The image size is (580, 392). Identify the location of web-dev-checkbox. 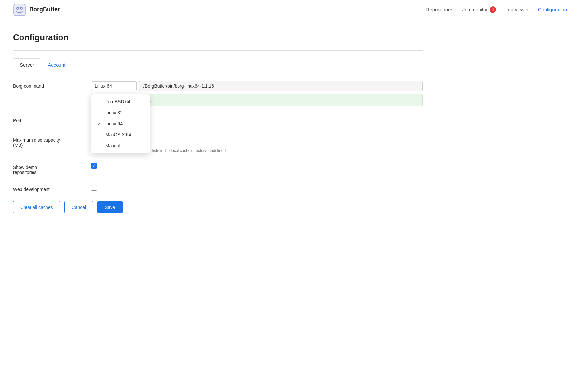
(94, 188).